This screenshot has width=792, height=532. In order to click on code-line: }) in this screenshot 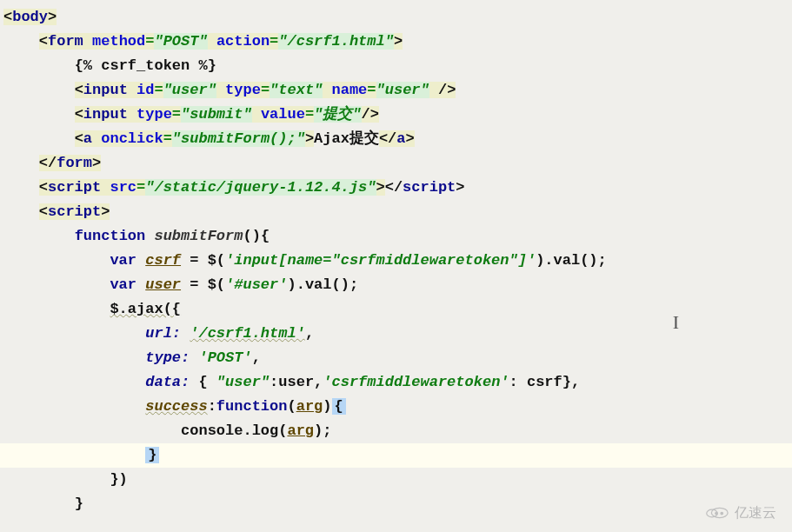, I will do `click(396, 480)`.